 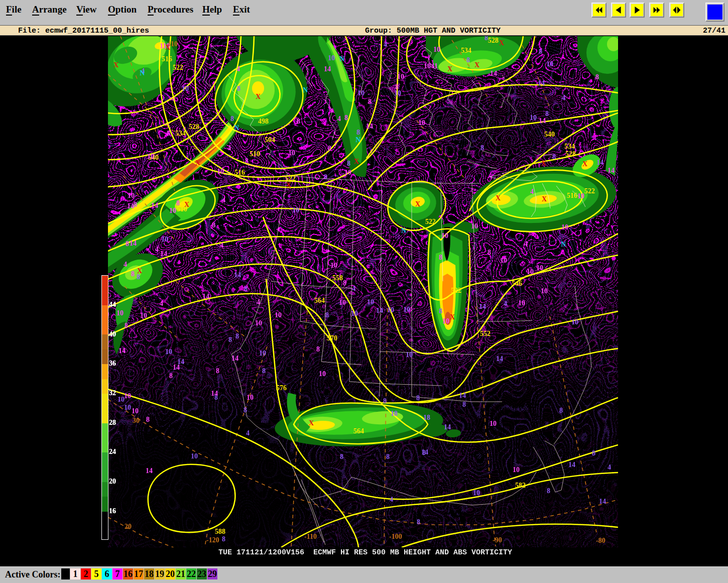 What do you see at coordinates (485, 333) in the screenshot?
I see `svg-text: 552` at bounding box center [485, 333].